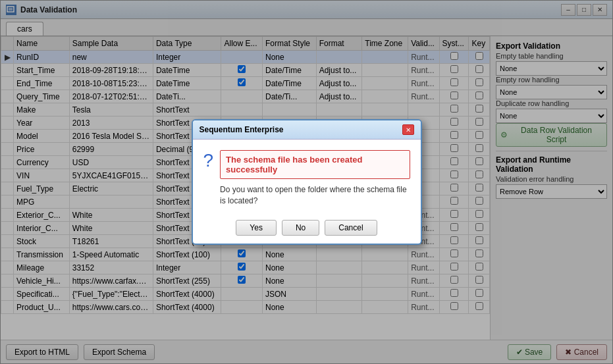 Image resolution: width=613 pixels, height=364 pixels. I want to click on modal-question: Do you want to open the folder where the…, so click(315, 195).